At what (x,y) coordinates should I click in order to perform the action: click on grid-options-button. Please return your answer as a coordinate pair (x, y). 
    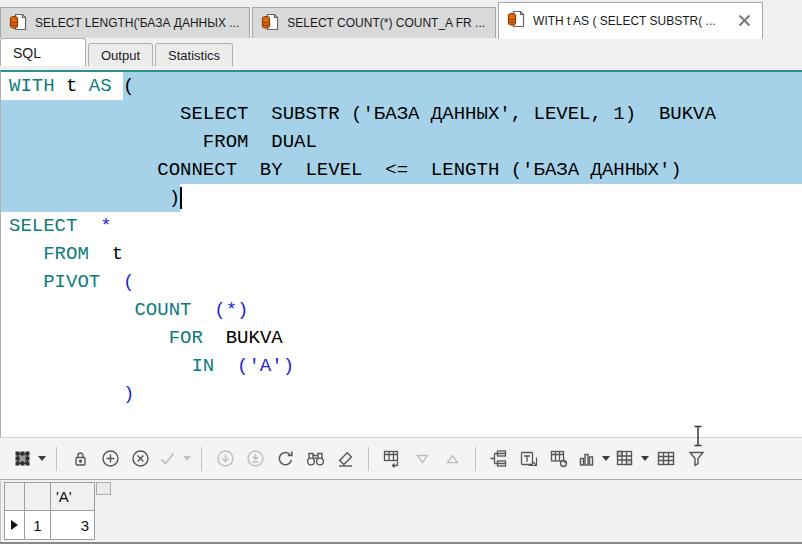
    Looking at the image, I should click on (29, 459).